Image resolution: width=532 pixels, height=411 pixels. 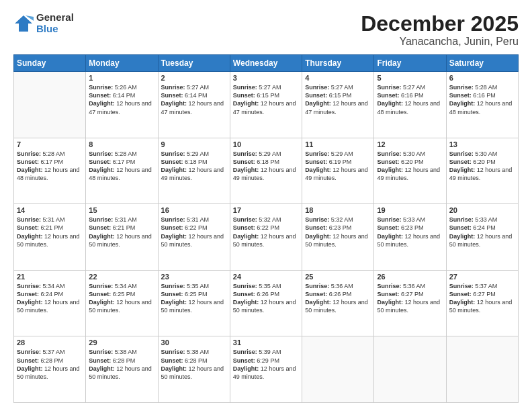 What do you see at coordinates (482, 144) in the screenshot?
I see `day-number: 13` at bounding box center [482, 144].